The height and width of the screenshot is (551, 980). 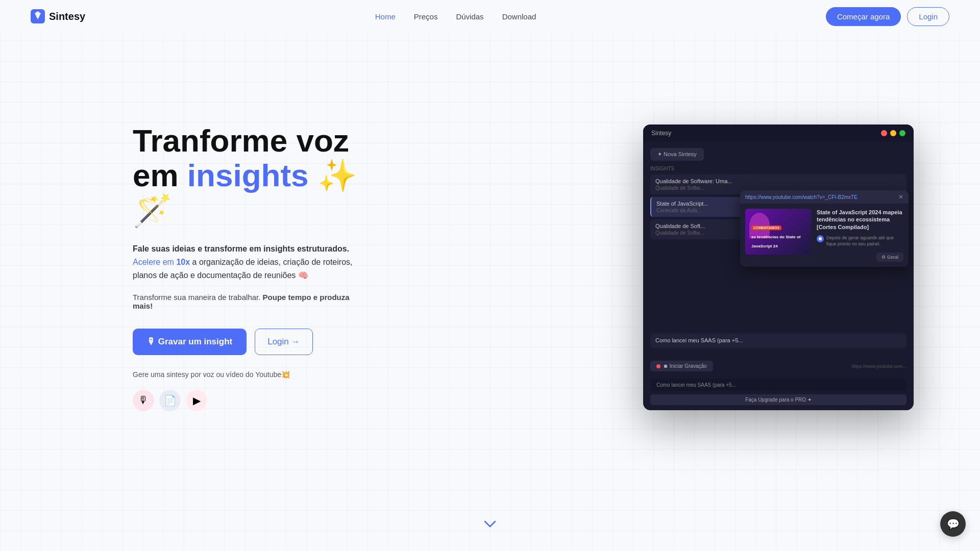 I want to click on geral-button: ⚙ Geral, so click(x=890, y=257).